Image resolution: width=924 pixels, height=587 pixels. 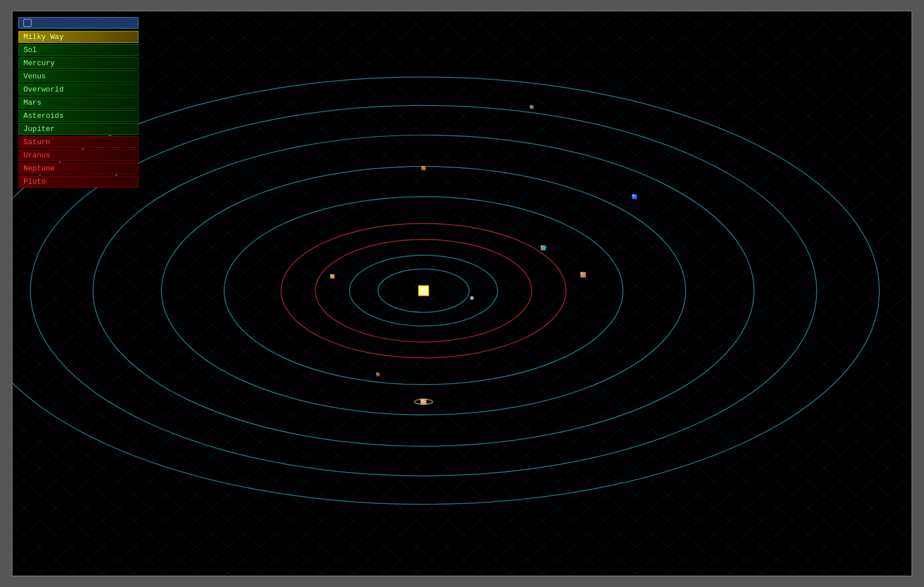 What do you see at coordinates (423, 291) in the screenshot?
I see `orbit-venus` at bounding box center [423, 291].